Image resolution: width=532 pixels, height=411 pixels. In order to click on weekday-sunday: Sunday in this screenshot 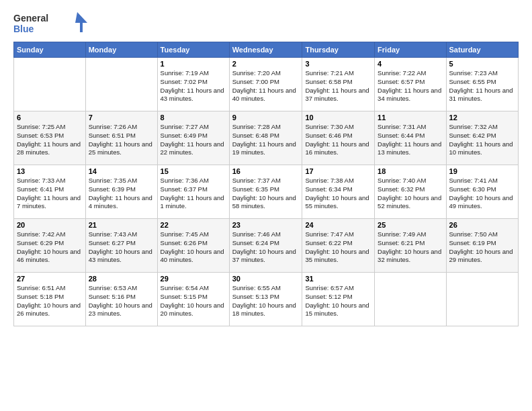, I will do `click(50, 50)`.